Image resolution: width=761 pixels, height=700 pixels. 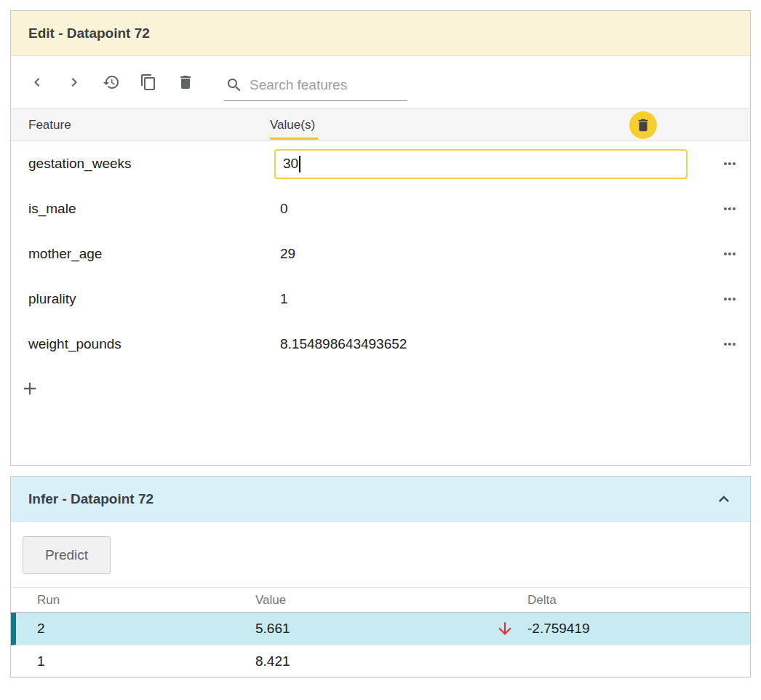 What do you see at coordinates (149, 299) in the screenshot?
I see `feature-name: plurality` at bounding box center [149, 299].